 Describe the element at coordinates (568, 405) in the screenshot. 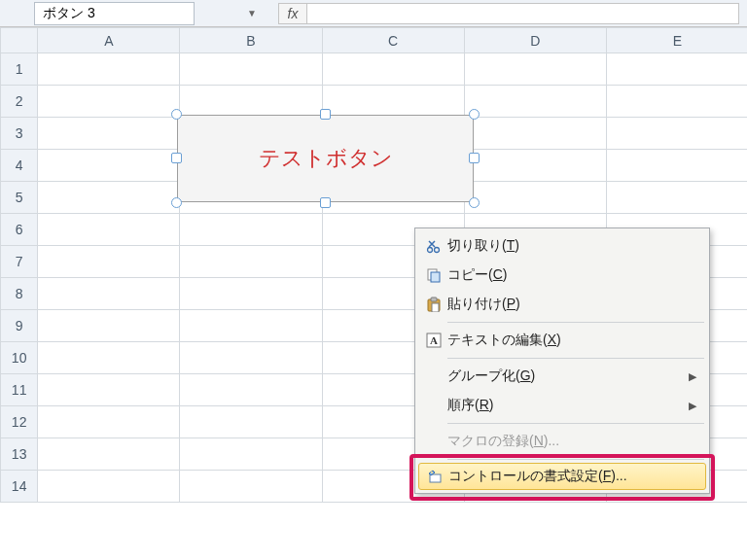

I see `menu-label-order: 順序(R)` at that location.